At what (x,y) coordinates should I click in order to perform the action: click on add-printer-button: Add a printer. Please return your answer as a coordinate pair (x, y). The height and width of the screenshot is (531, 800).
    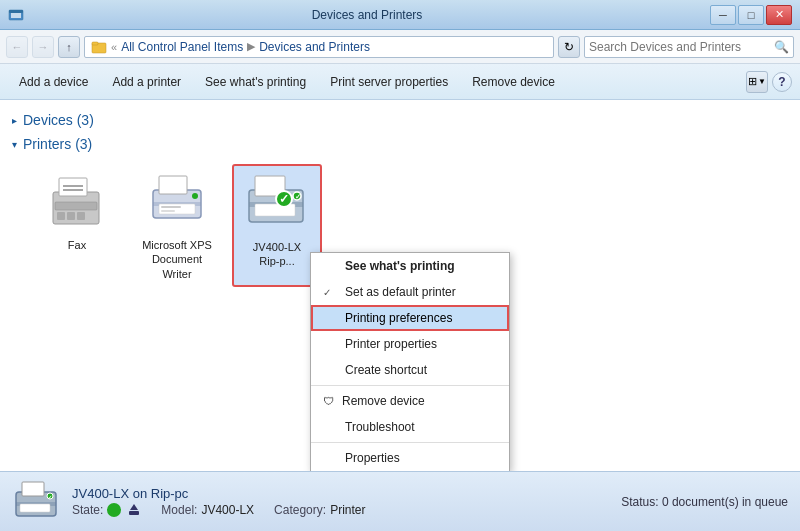
    Looking at the image, I should click on (146, 82).